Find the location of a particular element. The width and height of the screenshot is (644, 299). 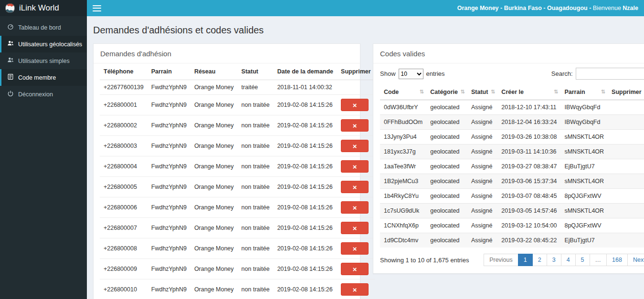

requests-column-header: Date de la demande is located at coordinates (306, 72).